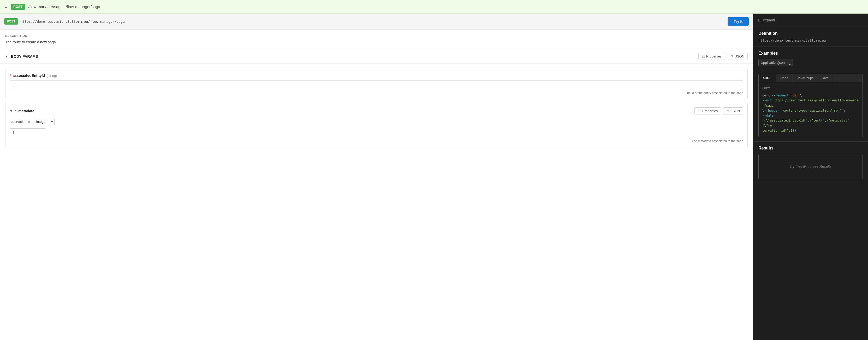  Describe the element at coordinates (738, 22) in the screenshot. I see `try-it-button: Try It` at that location.